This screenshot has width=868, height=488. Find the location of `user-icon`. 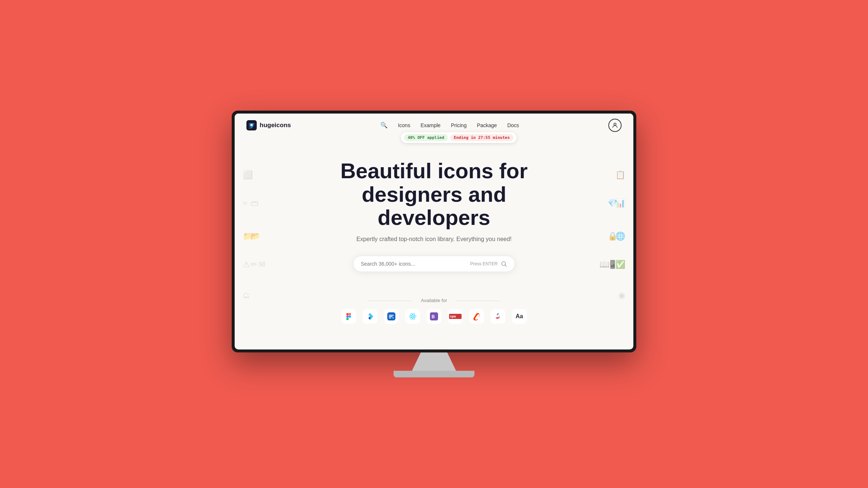

user-icon is located at coordinates (615, 125).